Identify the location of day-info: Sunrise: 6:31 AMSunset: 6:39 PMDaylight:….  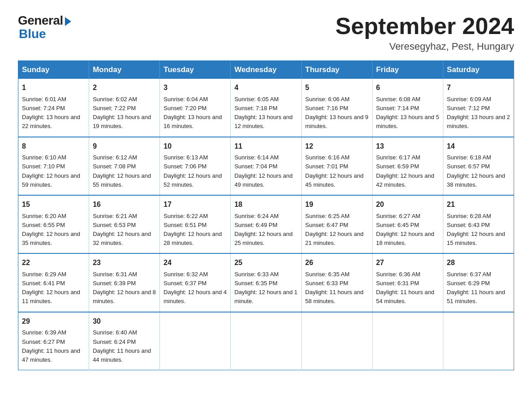
(124, 288).